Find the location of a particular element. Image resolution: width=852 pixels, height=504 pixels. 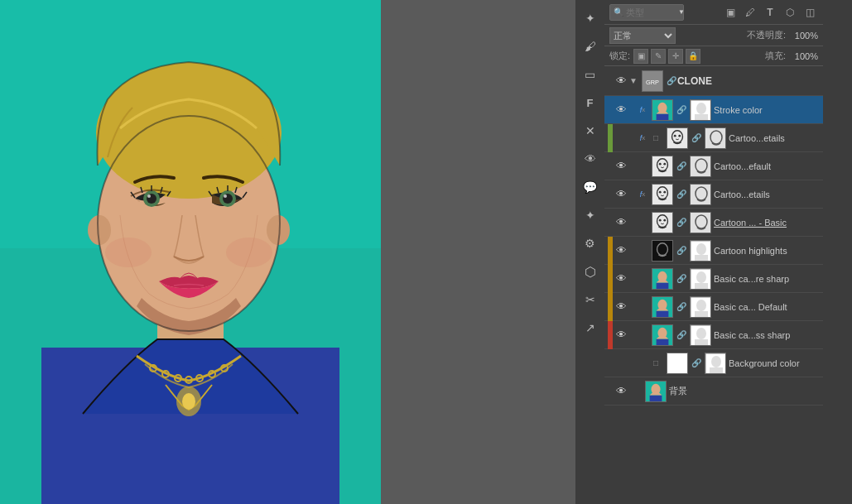

lock-position-icon: ✎ is located at coordinates (658, 56).